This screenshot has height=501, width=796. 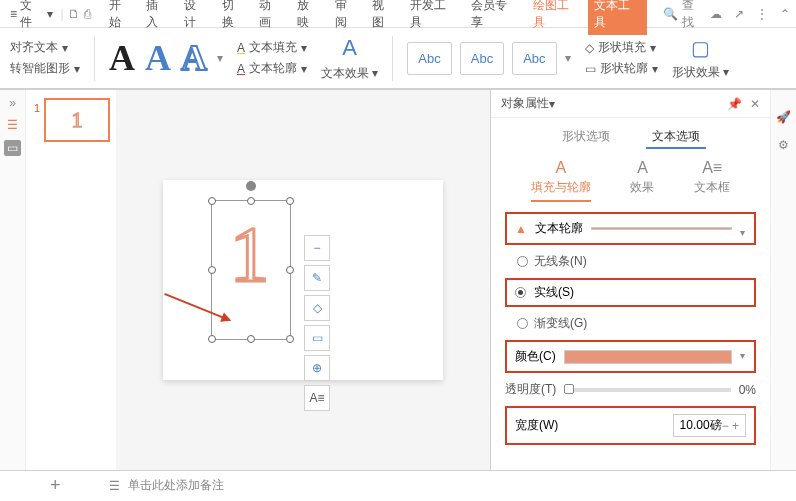 I want to click on option-solid-line: 实线(S), so click(x=630, y=292).